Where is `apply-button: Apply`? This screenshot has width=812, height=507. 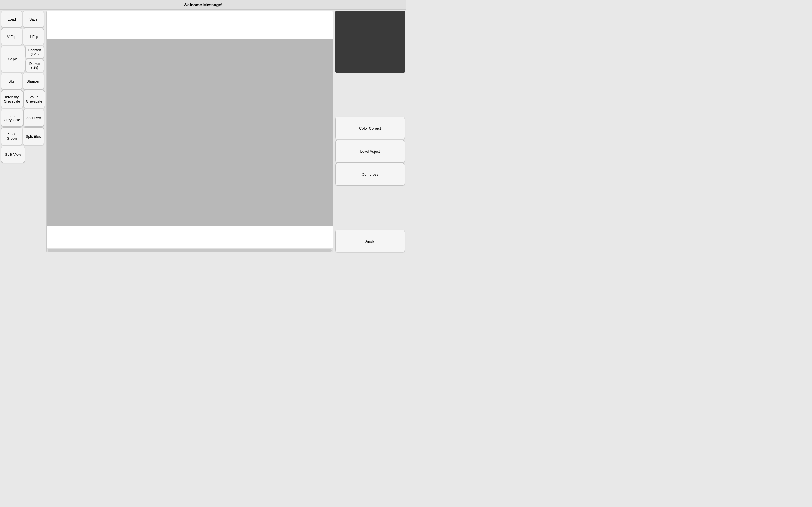
apply-button: Apply is located at coordinates (370, 241).